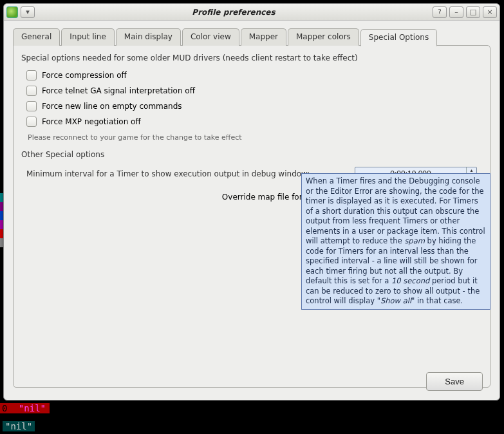 This screenshot has height=434, width=504. What do you see at coordinates (148, 37) in the screenshot?
I see `tab-main-display: Main display` at bounding box center [148, 37].